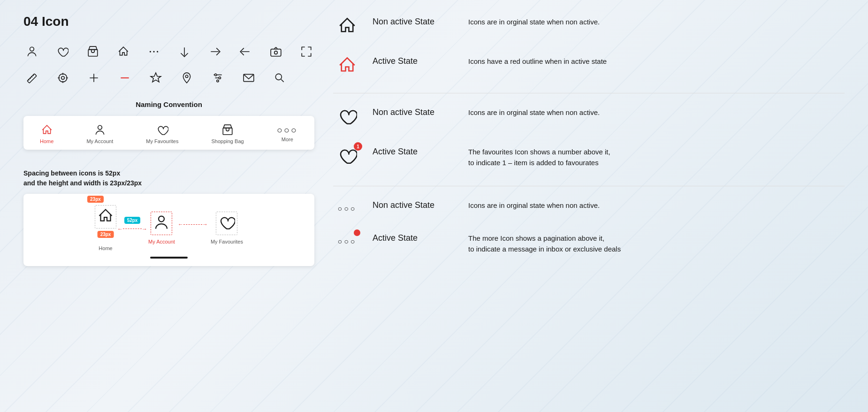 The image size is (868, 412). I want to click on mail-icon, so click(249, 78).